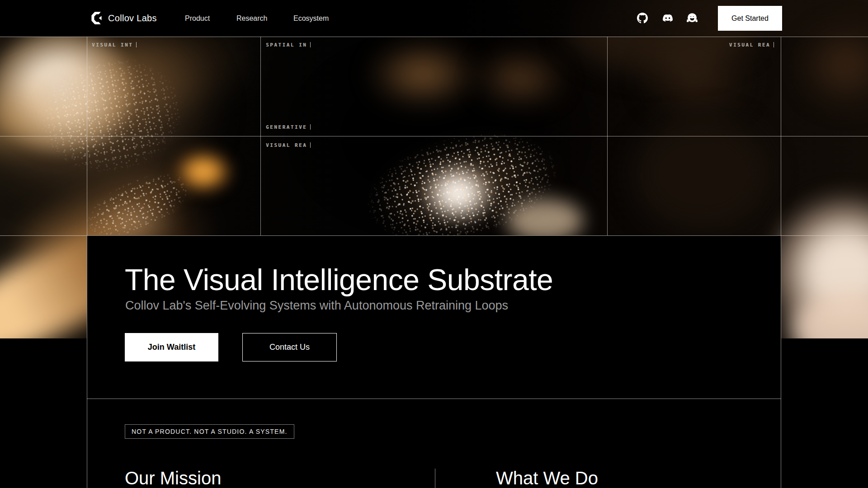  What do you see at coordinates (434, 136) in the screenshot?
I see `grid-line-horizontal-middle` at bounding box center [434, 136].